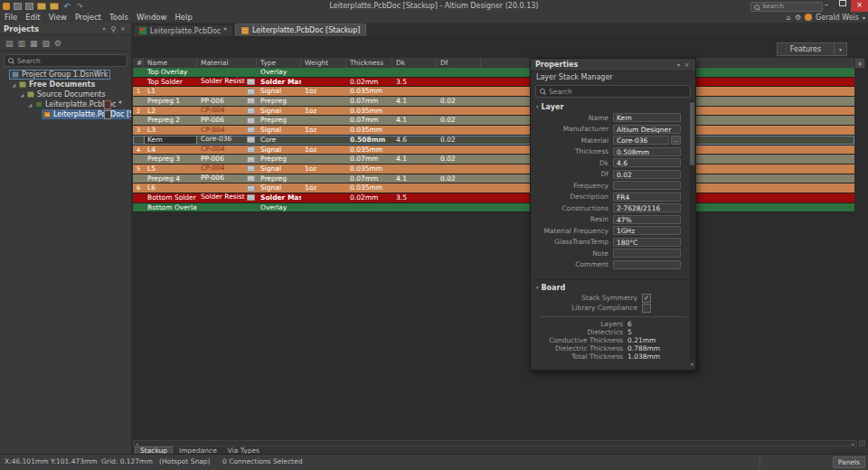 Image resolution: width=868 pixels, height=470 pixels. I want to click on close-button: ×, so click(859, 5).